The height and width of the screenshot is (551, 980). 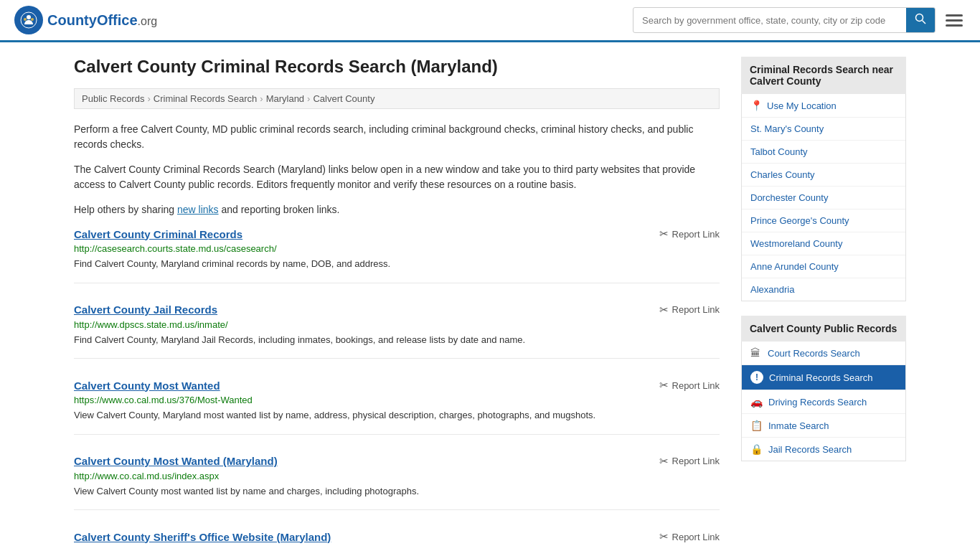 What do you see at coordinates (824, 353) in the screenshot?
I see `public-records-link-0: 🏛Court Records Search` at bounding box center [824, 353].